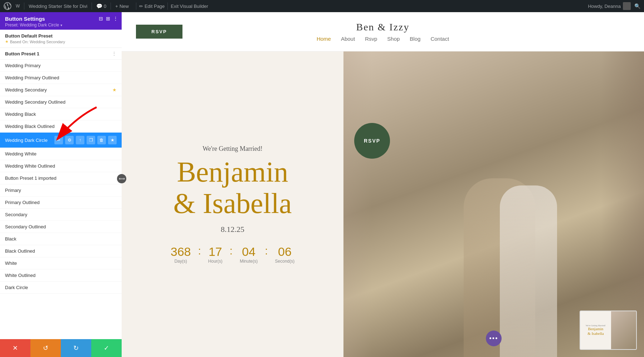  I want to click on countdown-colon-2: :, so click(231, 253).